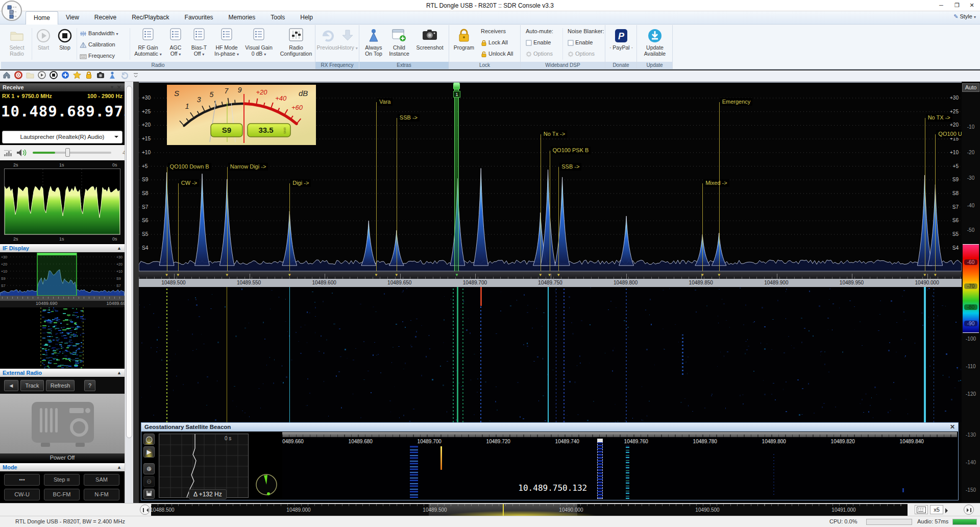 This screenshot has width=980, height=527. Describe the element at coordinates (296, 43) in the screenshot. I see `radio-configuration-button: Radio Configuration` at that location.